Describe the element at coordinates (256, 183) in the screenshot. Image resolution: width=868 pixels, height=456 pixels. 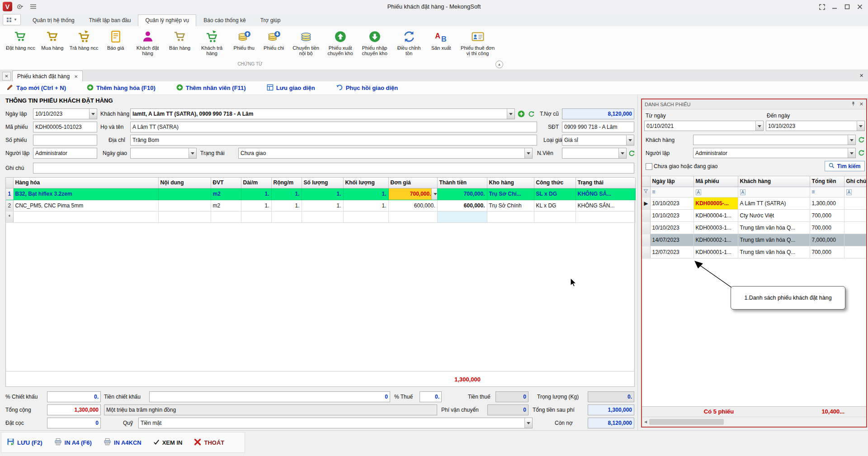
I see `grid-column-dai-m: Dài/m` at that location.